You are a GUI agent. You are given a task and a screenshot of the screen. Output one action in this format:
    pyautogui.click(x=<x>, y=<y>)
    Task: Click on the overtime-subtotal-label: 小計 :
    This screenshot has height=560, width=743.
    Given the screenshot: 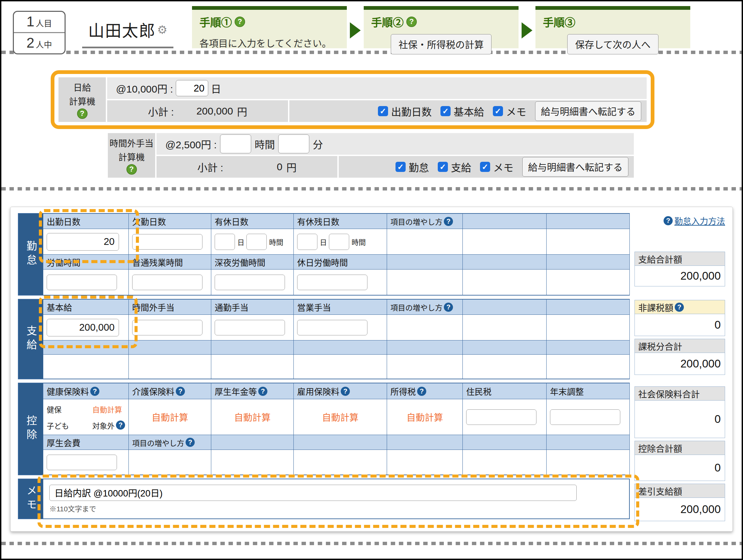 What is the action you would take?
    pyautogui.click(x=210, y=167)
    